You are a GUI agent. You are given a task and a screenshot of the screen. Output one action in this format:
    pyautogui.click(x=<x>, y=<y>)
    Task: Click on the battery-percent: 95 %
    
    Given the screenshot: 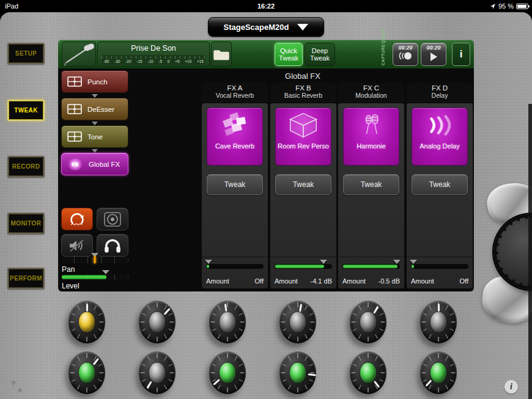 What is the action you would take?
    pyautogui.click(x=506, y=6)
    